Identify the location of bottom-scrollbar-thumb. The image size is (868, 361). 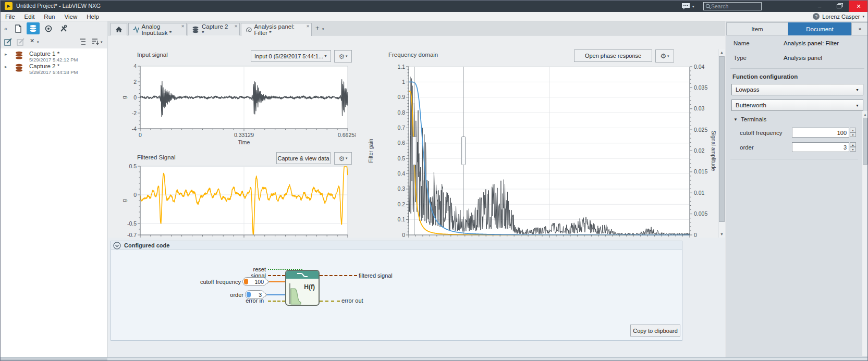
(54, 359).